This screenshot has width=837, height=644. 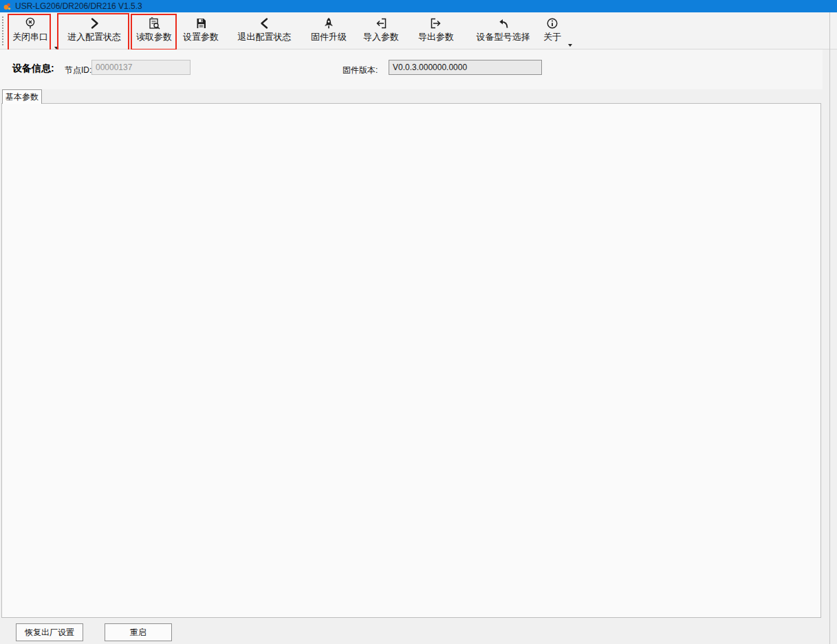 I want to click on set-params-button: 设置参数, so click(x=201, y=31).